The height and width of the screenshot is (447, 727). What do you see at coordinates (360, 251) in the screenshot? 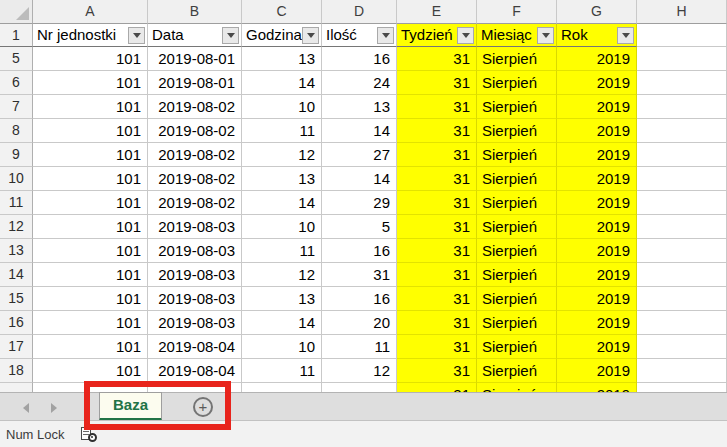
I see `cell-D13: 16` at bounding box center [360, 251].